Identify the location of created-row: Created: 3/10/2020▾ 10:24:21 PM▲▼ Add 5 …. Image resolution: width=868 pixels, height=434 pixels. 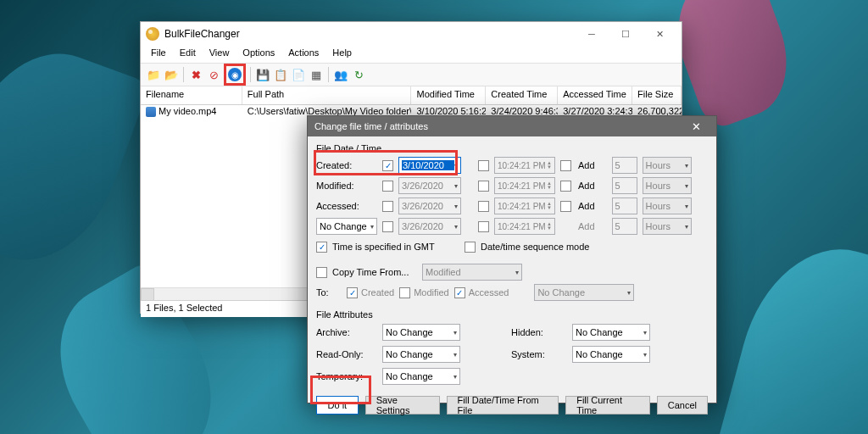
(512, 165).